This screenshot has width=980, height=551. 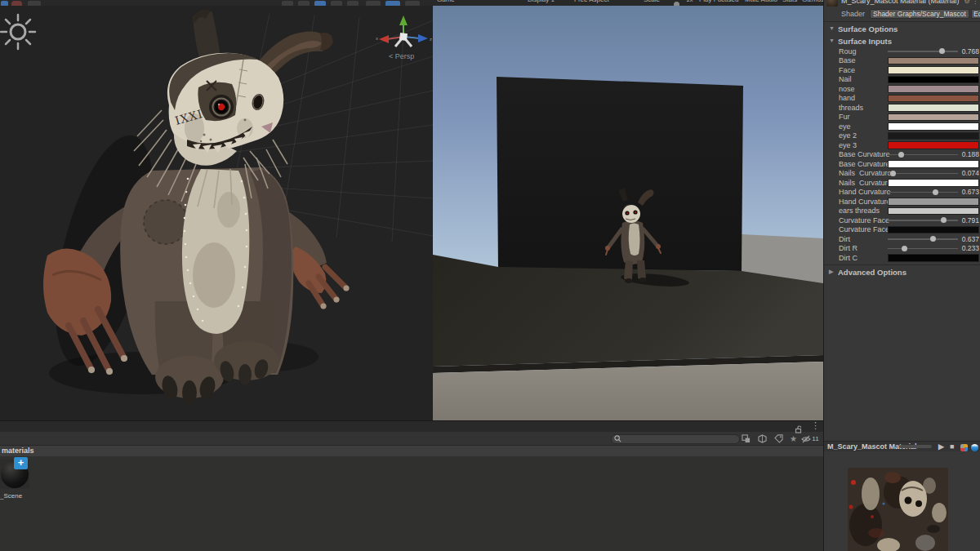 What do you see at coordinates (5, 3) in the screenshot?
I see `tool-button` at bounding box center [5, 3].